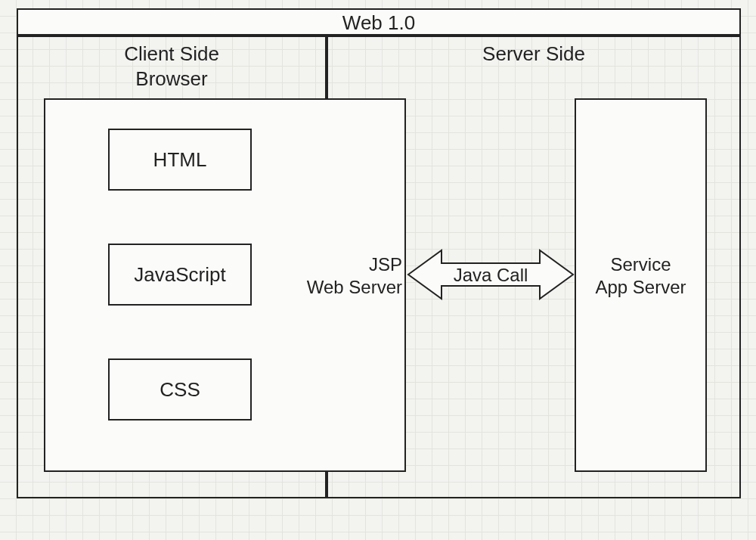 Image resolution: width=756 pixels, height=540 pixels. I want to click on client-side-heading: Client SideBrowser, so click(172, 67).